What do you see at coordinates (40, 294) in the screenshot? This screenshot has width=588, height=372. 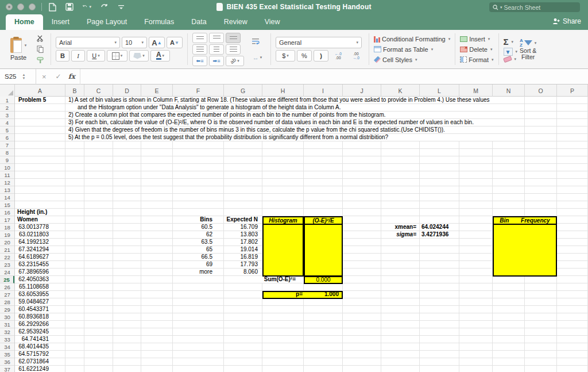 I see `cell-a27: 63.6053955` at bounding box center [40, 294].